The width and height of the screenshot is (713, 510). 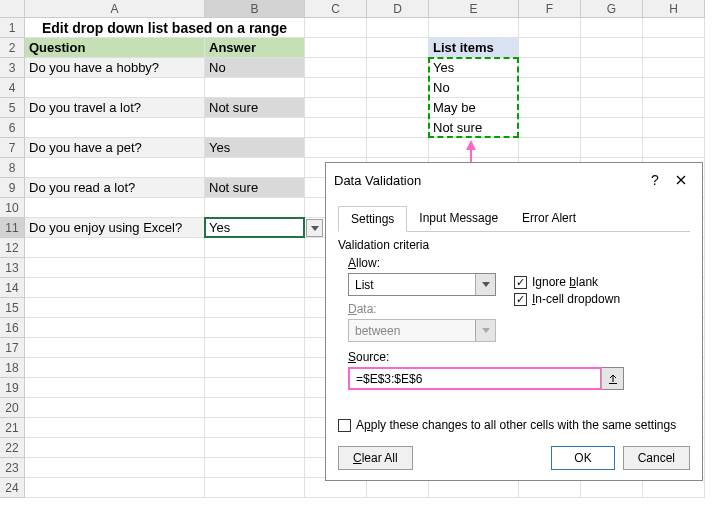 I want to click on col-header-A: A, so click(x=115, y=9).